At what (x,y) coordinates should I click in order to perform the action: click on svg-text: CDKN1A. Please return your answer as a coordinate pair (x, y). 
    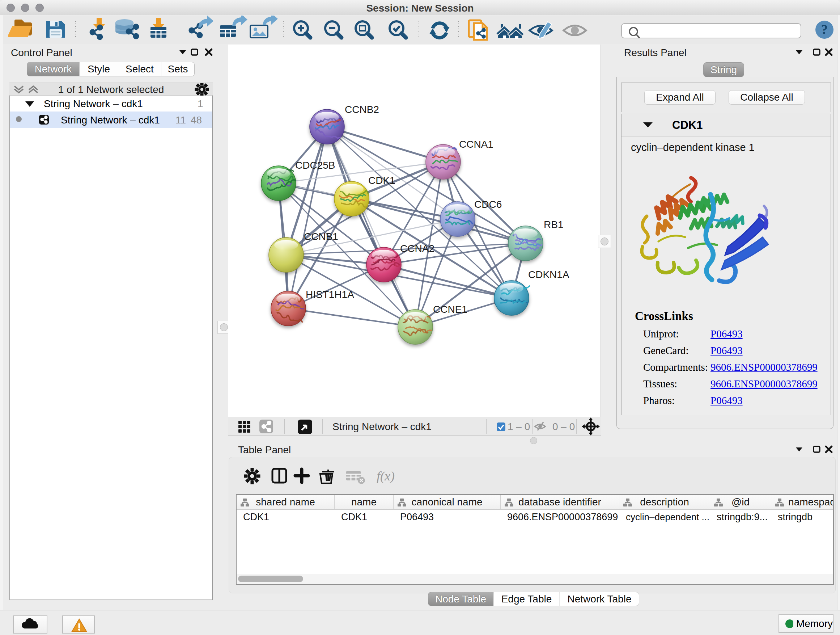
    Looking at the image, I should click on (549, 274).